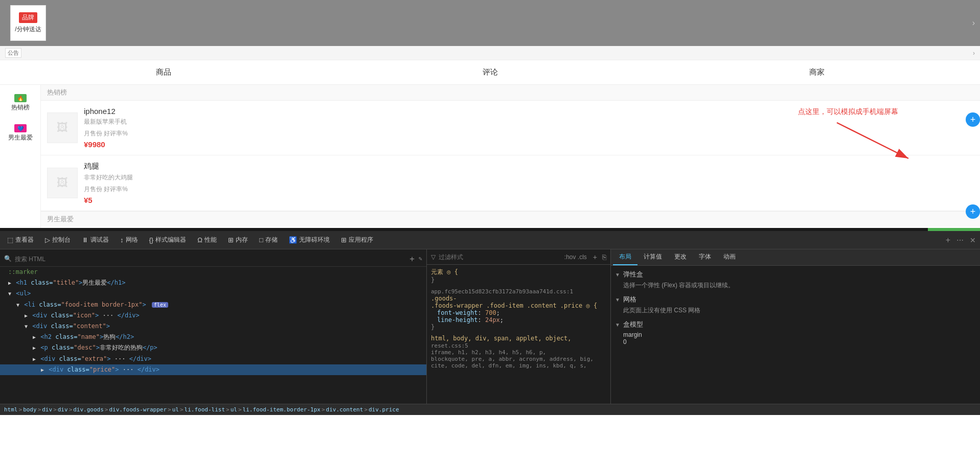  Describe the element at coordinates (502, 291) in the screenshot. I see `styles-source-goods: app.fc95ecb15d823cfb3172a7b93aaa741d.css…` at that location.